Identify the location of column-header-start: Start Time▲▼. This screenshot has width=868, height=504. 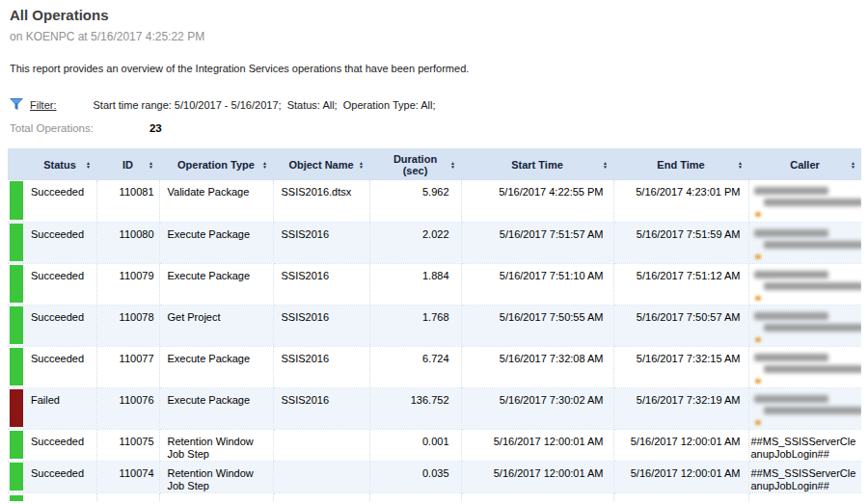
(537, 164).